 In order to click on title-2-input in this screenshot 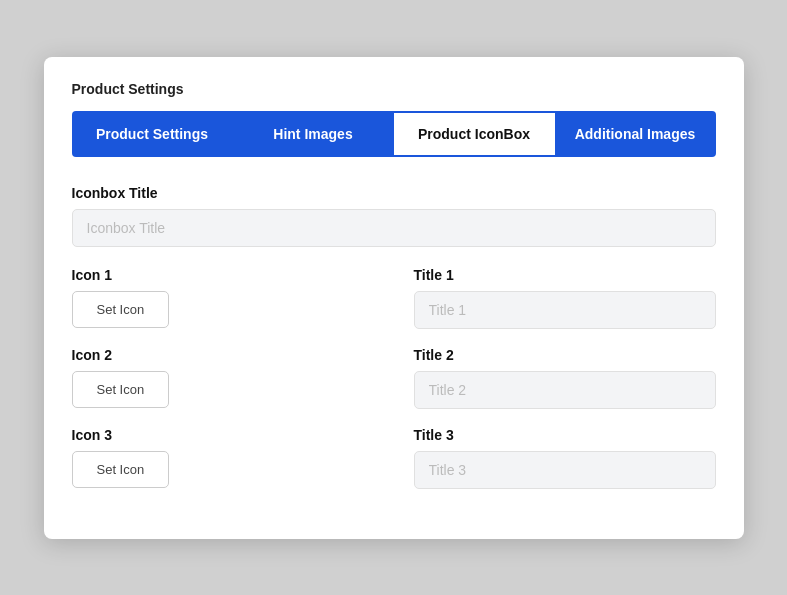, I will do `click(565, 390)`.